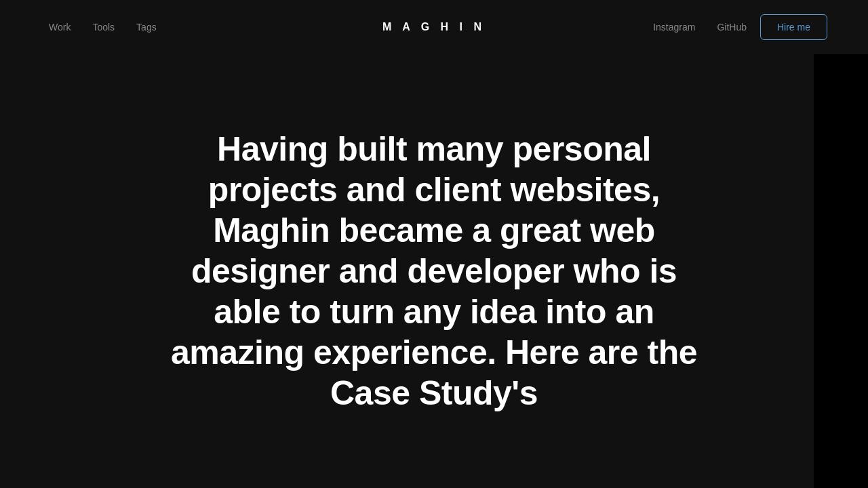 The height and width of the screenshot is (488, 868). What do you see at coordinates (736, 27) in the screenshot?
I see `nav-right: Instagram GitHub Hire me` at bounding box center [736, 27].